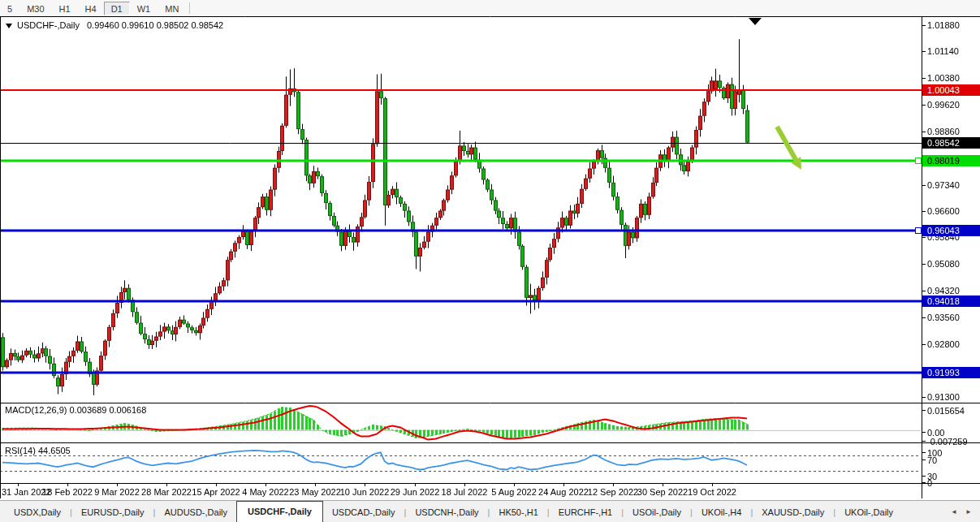  What do you see at coordinates (20, 451) in the screenshot?
I see `rsi-name: RSI(14)` at bounding box center [20, 451].